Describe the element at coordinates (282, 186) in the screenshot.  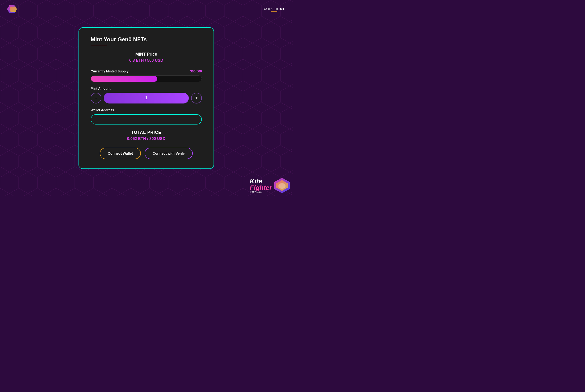
I see `kf-diamond-icon` at that location.